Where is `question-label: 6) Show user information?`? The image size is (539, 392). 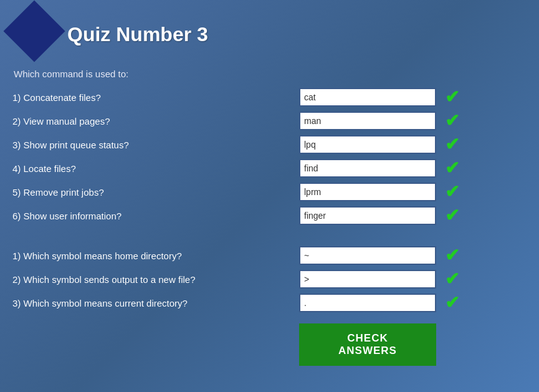
question-label: 6) Show user information? is located at coordinates (156, 216).